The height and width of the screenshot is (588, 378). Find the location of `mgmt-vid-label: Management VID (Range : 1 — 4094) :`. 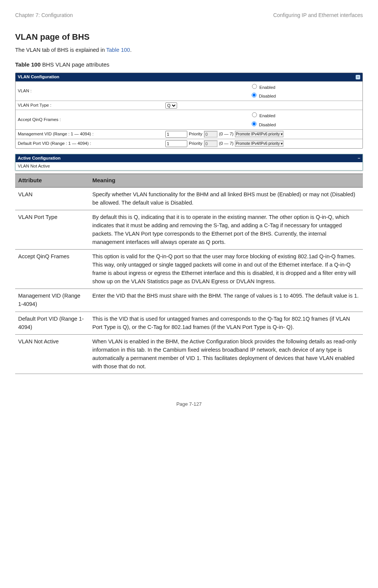

mgmt-vid-label: Management VID (Range : 1 — 4094) : is located at coordinates (92, 134).